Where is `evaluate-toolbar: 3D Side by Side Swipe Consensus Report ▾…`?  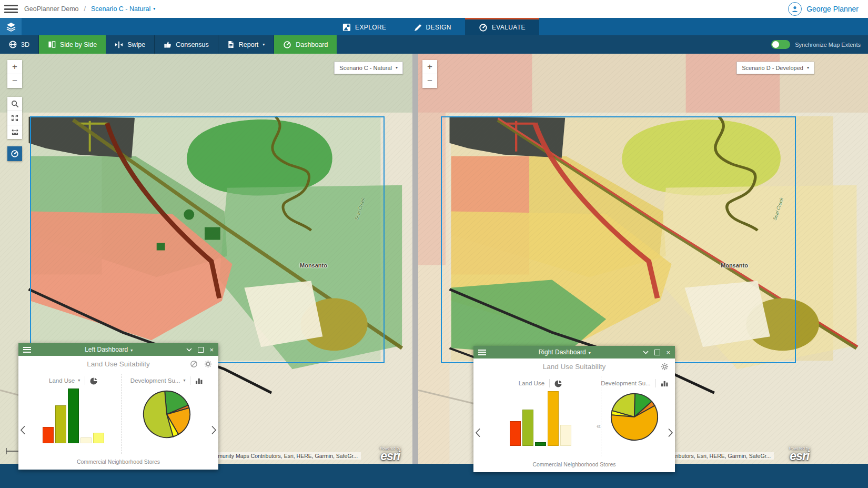
evaluate-toolbar: 3D Side by Side Swipe Consensus Report ▾… is located at coordinates (434, 44).